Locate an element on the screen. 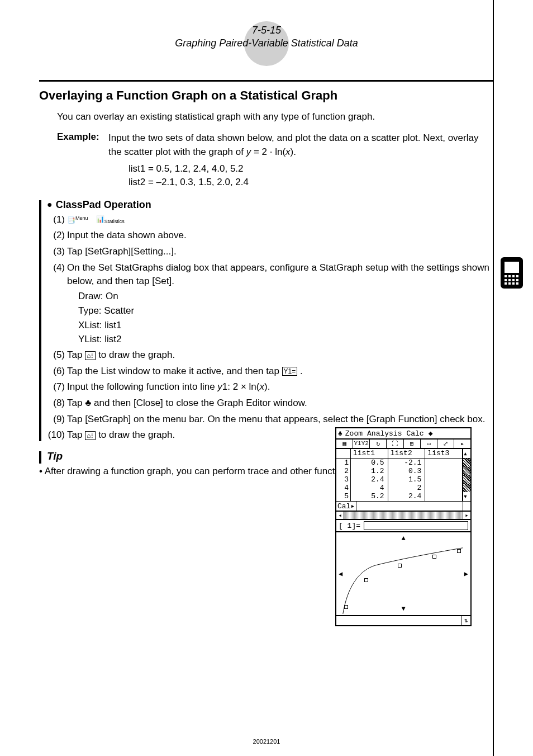 This screenshot has height=756, width=533. calc-input-row: [ 1]= is located at coordinates (403, 526).